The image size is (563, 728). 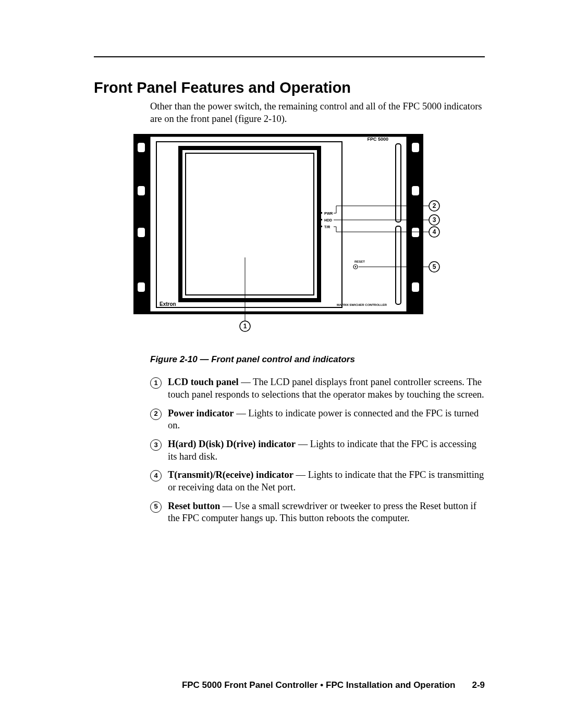 What do you see at coordinates (435, 267) in the screenshot?
I see `callout-5: 5` at bounding box center [435, 267].